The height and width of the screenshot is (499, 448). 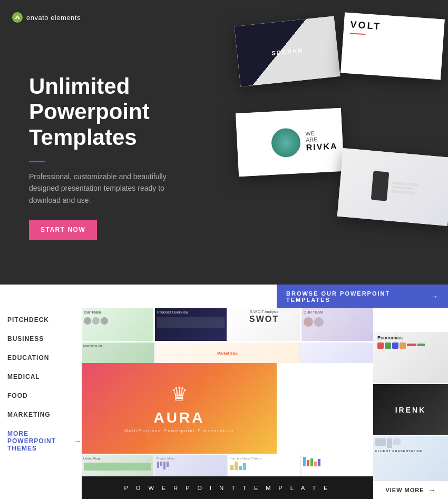 What do you see at coordinates (179, 431) in the screenshot?
I see `aura-subtitle: MultiPurpose Powerpoint Presentation` at bounding box center [179, 431].